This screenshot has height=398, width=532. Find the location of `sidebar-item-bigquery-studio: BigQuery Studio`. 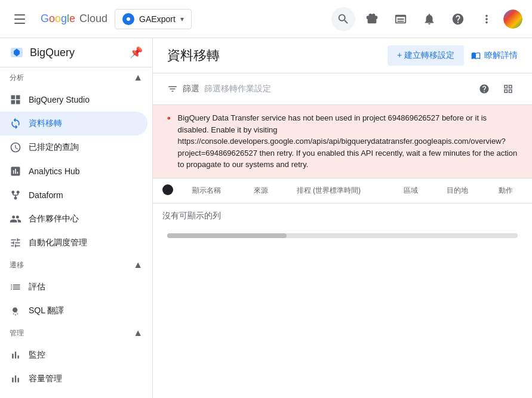

sidebar-item-bigquery-studio: BigQuery Studio is located at coordinates (74, 100).